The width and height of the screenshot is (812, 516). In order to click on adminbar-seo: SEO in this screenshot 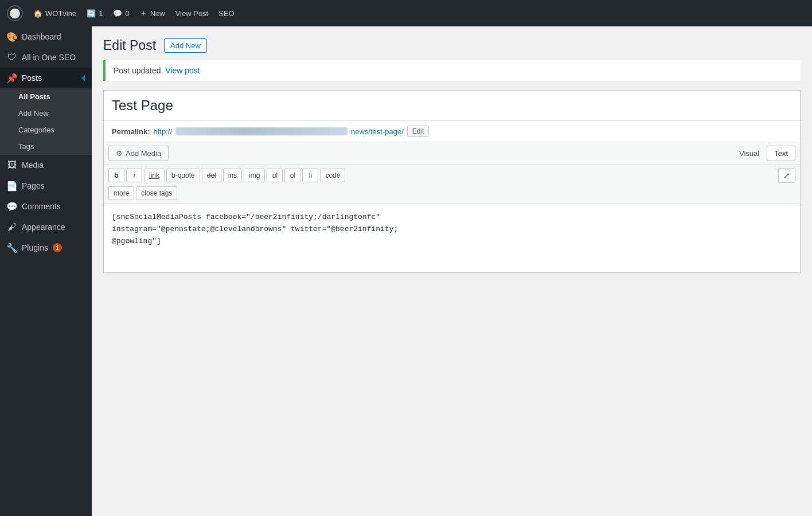, I will do `click(226, 14)`.